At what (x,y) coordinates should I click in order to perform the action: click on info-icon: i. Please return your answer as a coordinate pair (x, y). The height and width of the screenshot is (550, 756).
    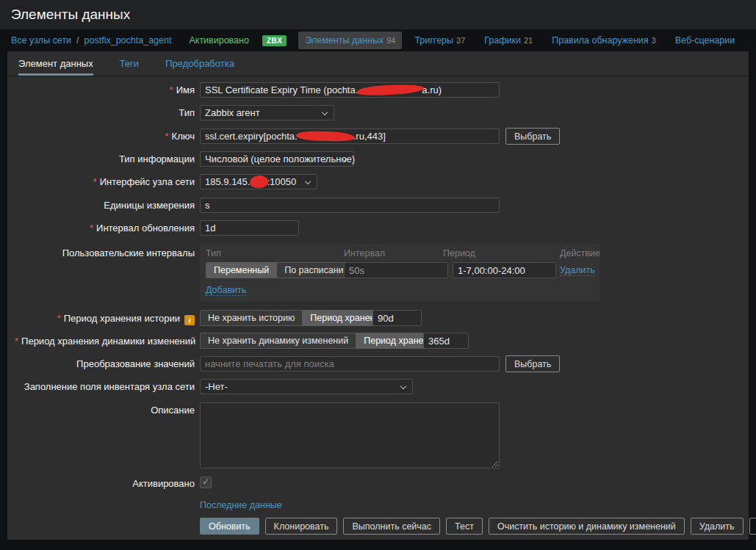
    Looking at the image, I should click on (190, 320).